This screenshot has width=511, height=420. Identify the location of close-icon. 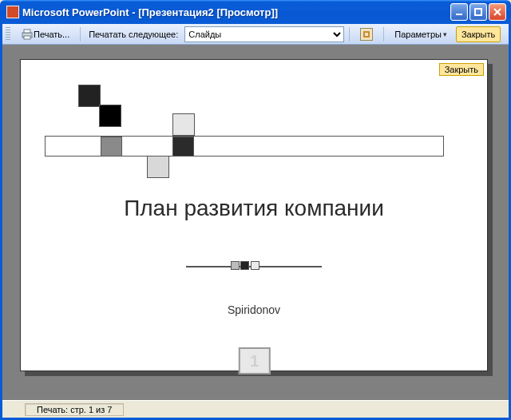
(497, 12).